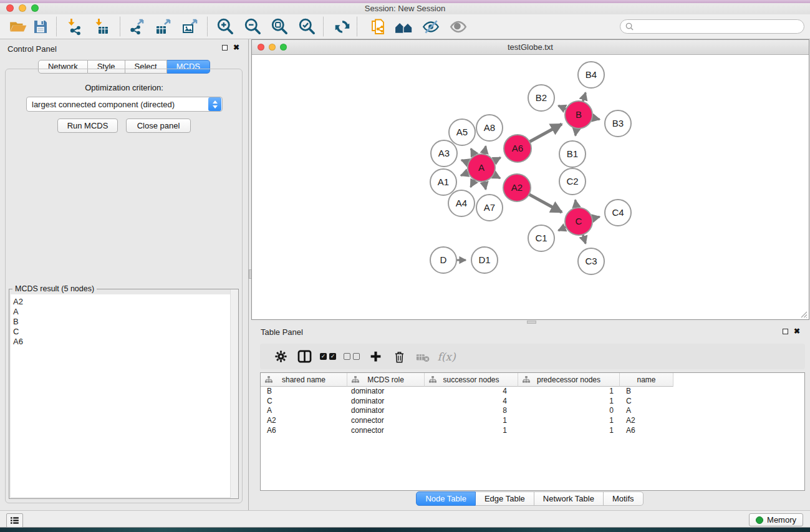 The height and width of the screenshot is (532, 810). Describe the element at coordinates (518, 148) in the screenshot. I see `graph-node-A6: A6` at that location.